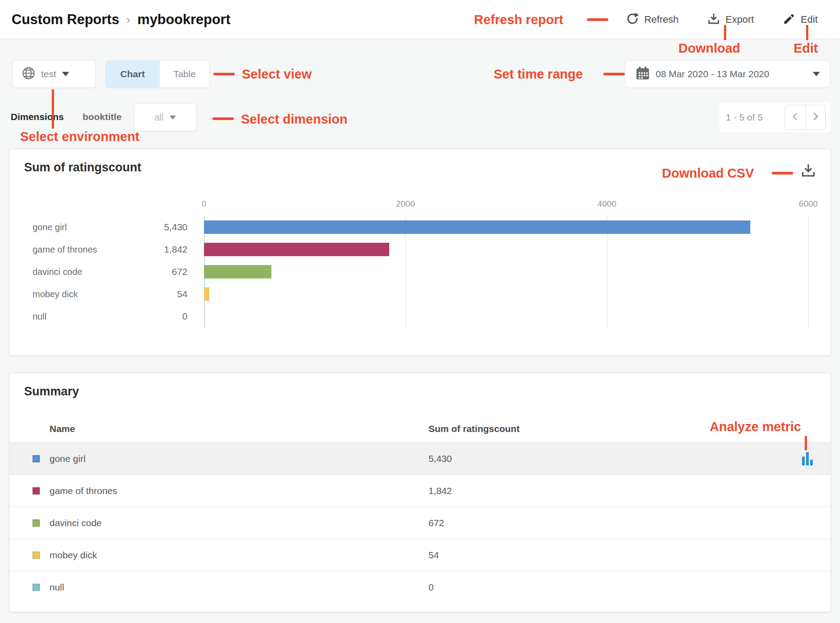 Image resolution: width=840 pixels, height=623 pixels. I want to click on x-axis-tick-label: 4000, so click(607, 204).